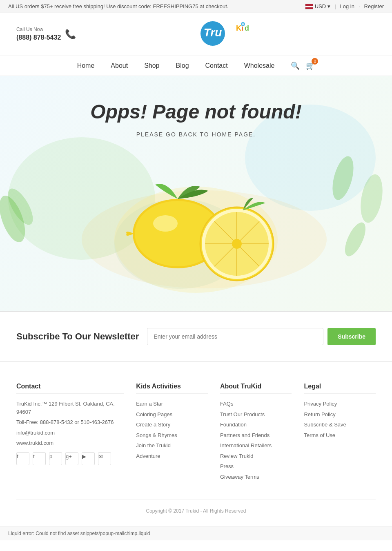 This screenshot has width=392, height=551. I want to click on footer-link-coloring-pages: Coloring Pages, so click(172, 415).